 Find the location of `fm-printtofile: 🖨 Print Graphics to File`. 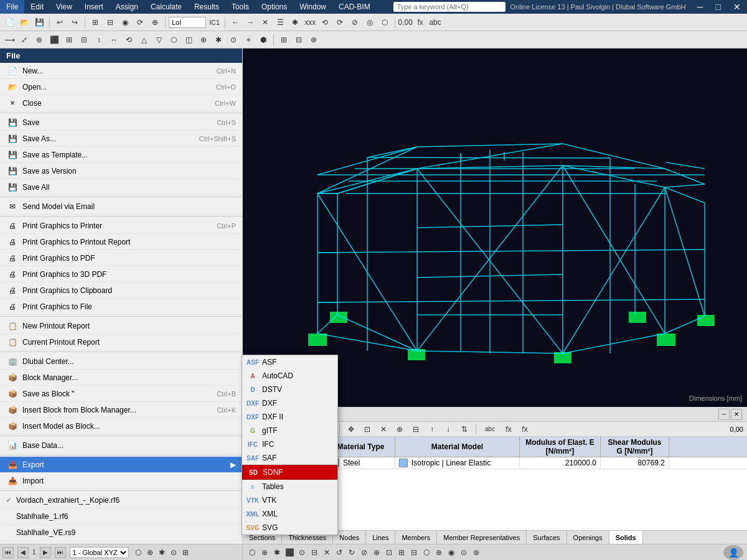

fm-printtofile: 🖨 Print Graphics to File is located at coordinates (121, 307).